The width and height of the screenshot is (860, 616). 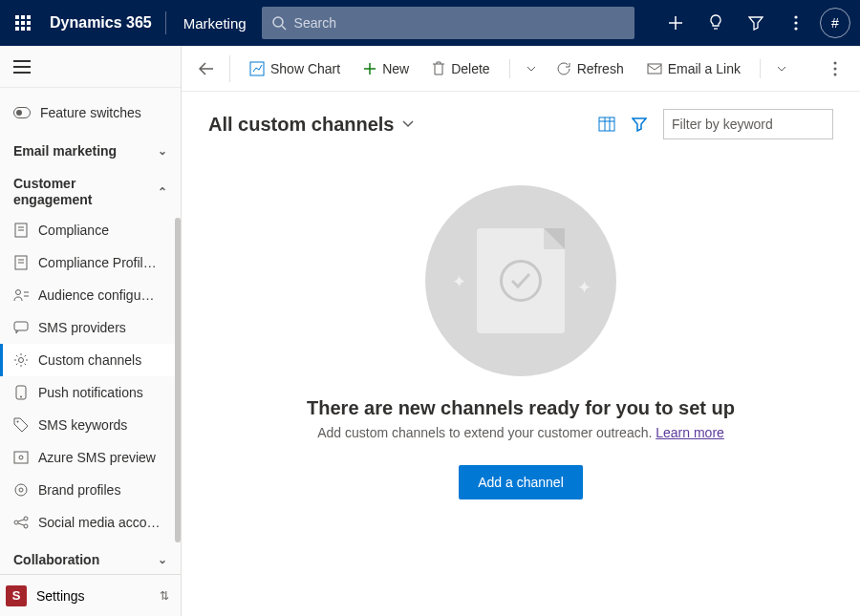 What do you see at coordinates (448, 23) in the screenshot?
I see `global-search-input: Search` at bounding box center [448, 23].